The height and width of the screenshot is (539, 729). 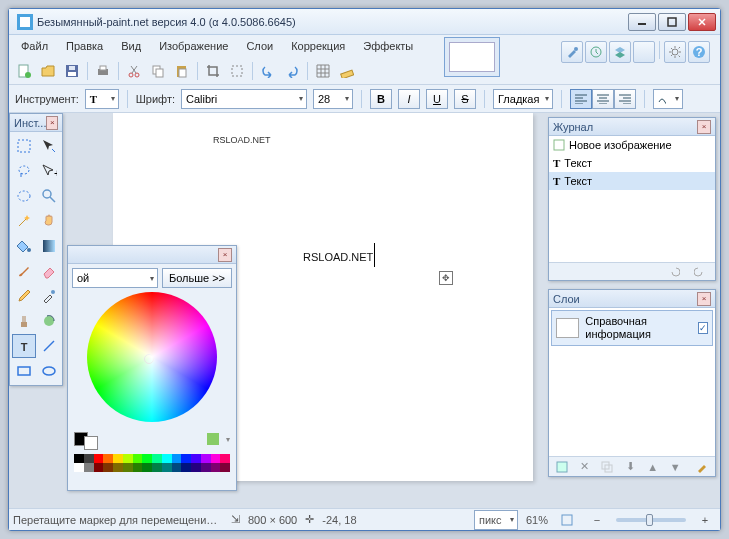 I want to click on font-size-combo: 28, so click(x=333, y=99).